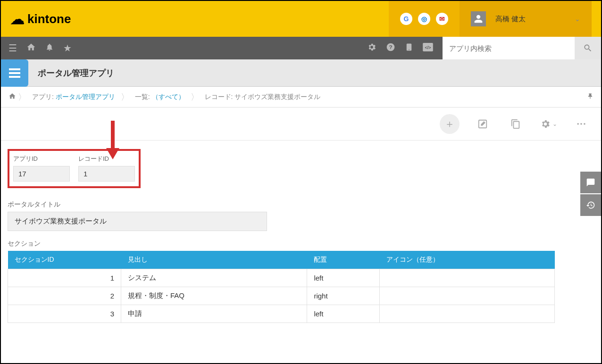  I want to click on id-highlight-box: アプリID 17 レコードID 1, so click(74, 169).